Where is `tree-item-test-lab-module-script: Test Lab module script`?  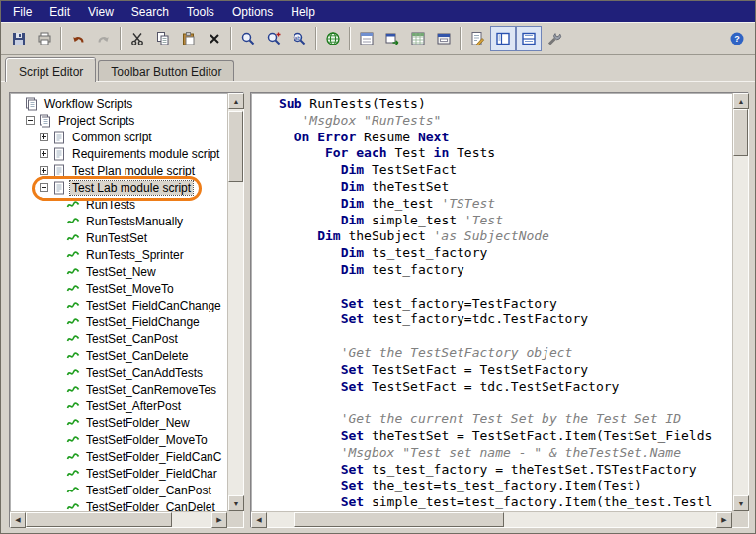
tree-item-test-lab-module-script: Test Lab module script is located at coordinates (119, 188).